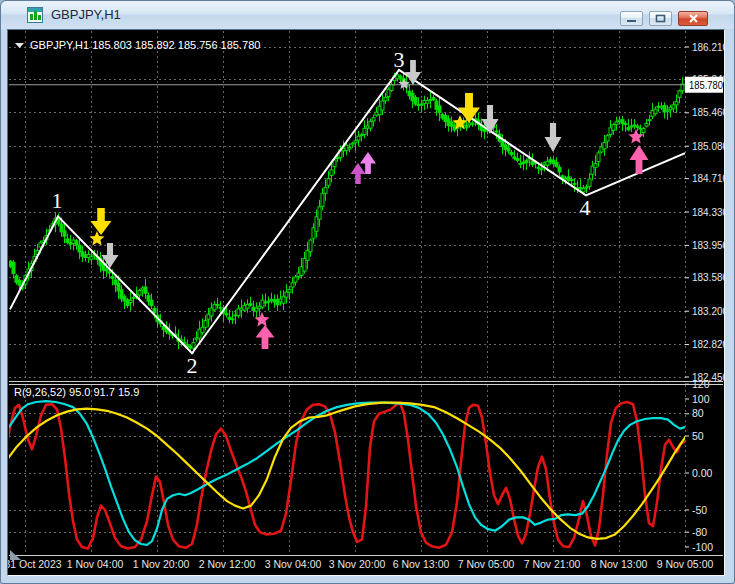 The height and width of the screenshot is (584, 735). Describe the element at coordinates (708, 112) in the screenshot. I see `svg-text: 185.460` at that location.